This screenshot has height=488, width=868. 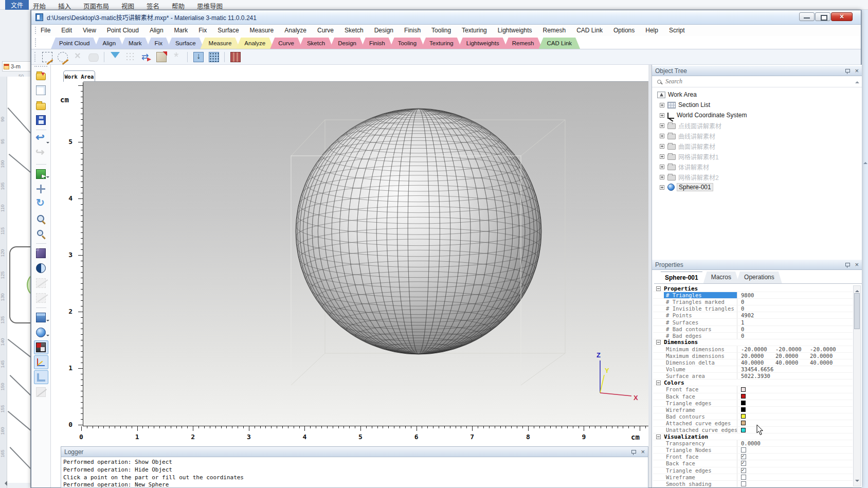 What do you see at coordinates (412, 30) in the screenshot?
I see `menu-item: Finish` at bounding box center [412, 30].